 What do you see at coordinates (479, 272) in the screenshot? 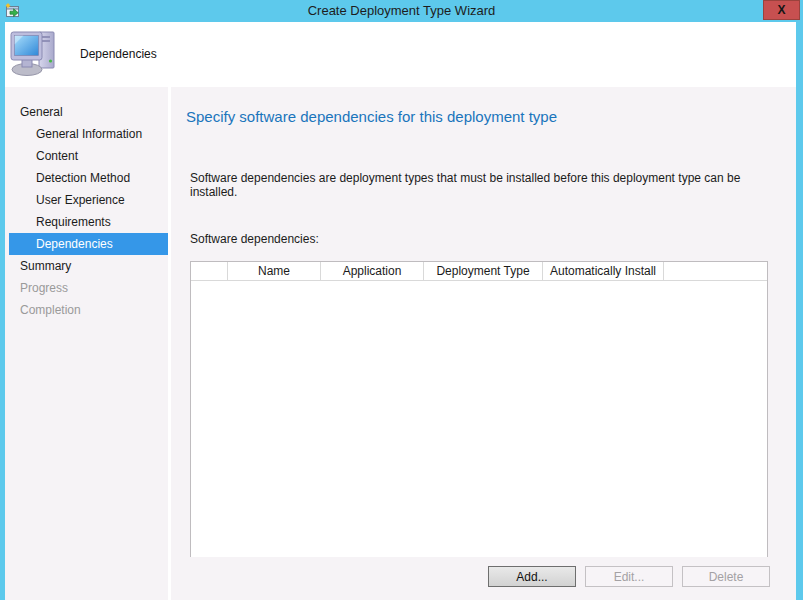
I see `dependencies-table-header: Name Application Deployment Type Automat…` at bounding box center [479, 272].